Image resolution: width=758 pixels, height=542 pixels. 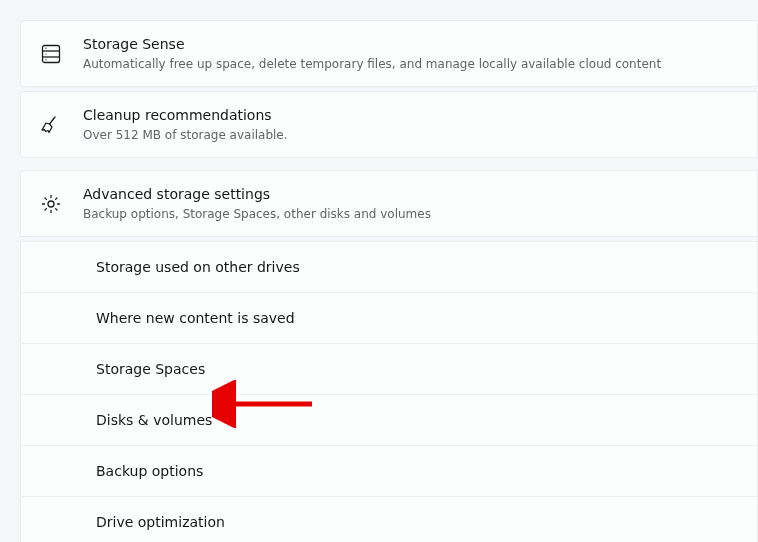 I want to click on card-title: Storage Sense, so click(x=411, y=44).